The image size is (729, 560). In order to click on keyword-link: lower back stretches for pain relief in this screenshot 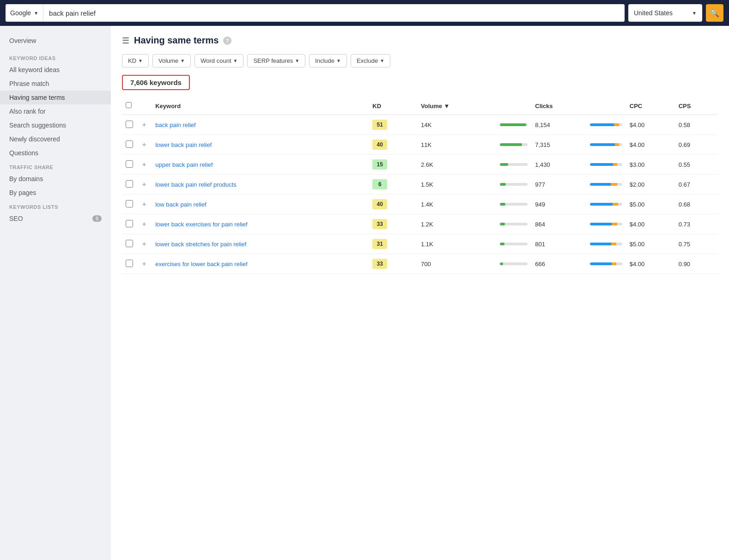, I will do `click(200, 244)`.